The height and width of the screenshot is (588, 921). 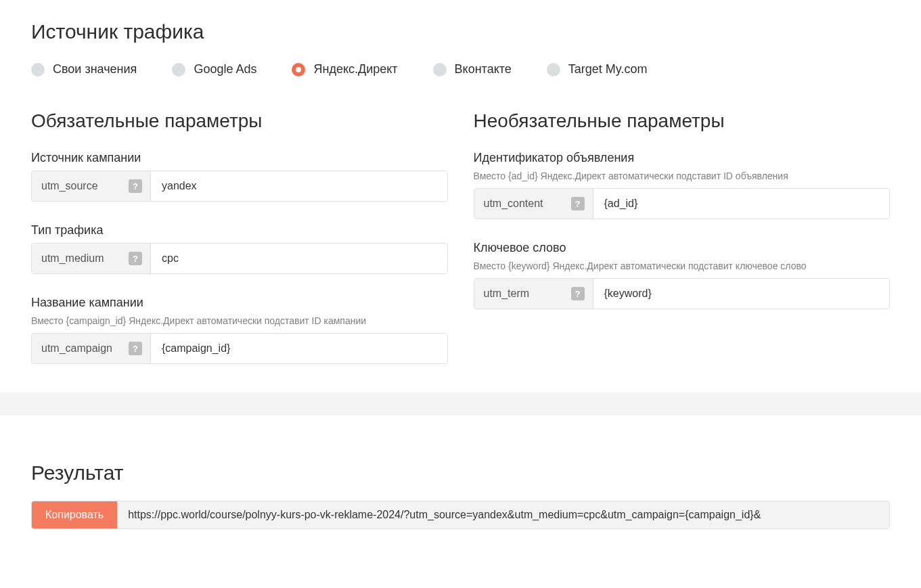 What do you see at coordinates (503, 515) in the screenshot?
I see `result-url-input` at bounding box center [503, 515].